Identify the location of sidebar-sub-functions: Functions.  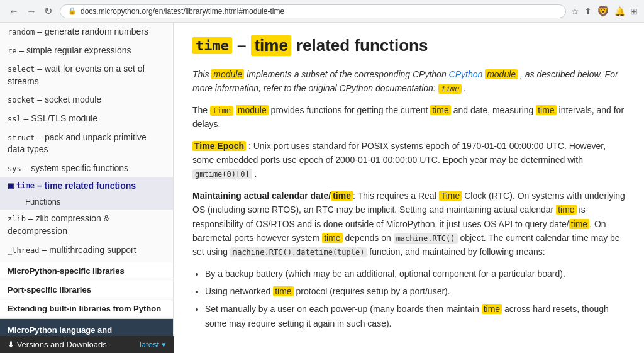
(87, 201).